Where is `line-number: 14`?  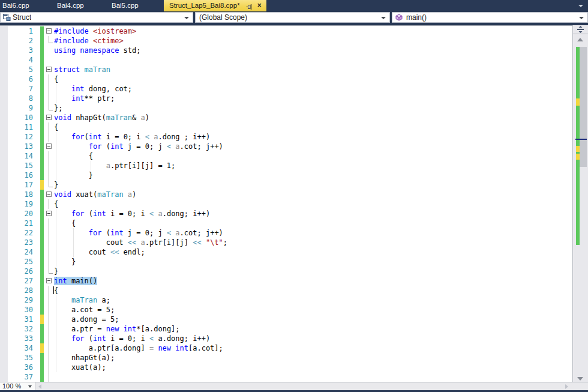 line-number: 14 is located at coordinates (20, 156).